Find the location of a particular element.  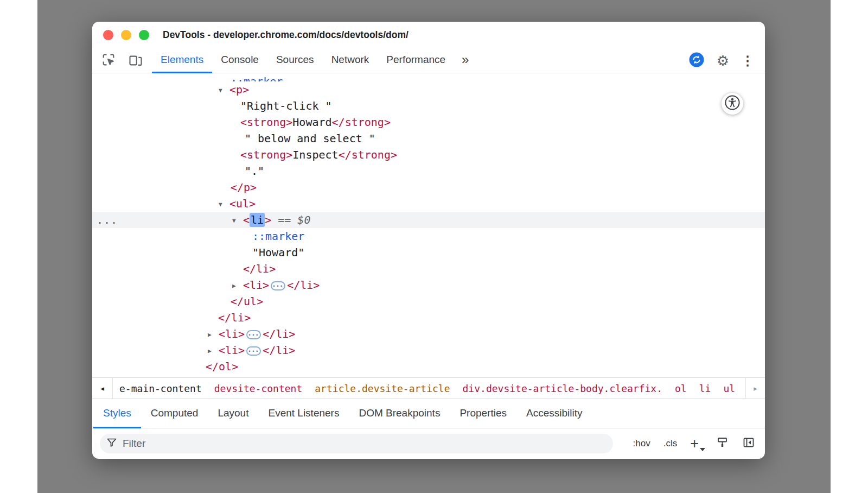

panel-tab-event-listeners: Event Listeners is located at coordinates (304, 414).